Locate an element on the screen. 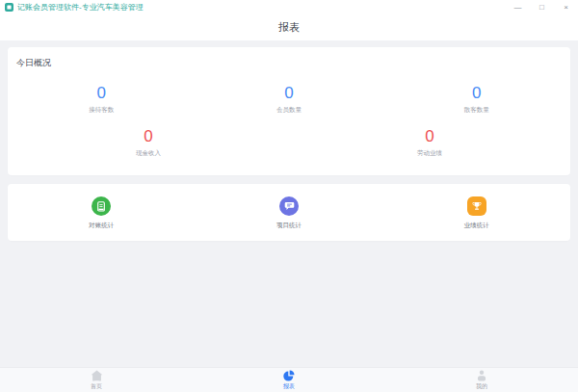  minimize-icon: — is located at coordinates (518, 8).